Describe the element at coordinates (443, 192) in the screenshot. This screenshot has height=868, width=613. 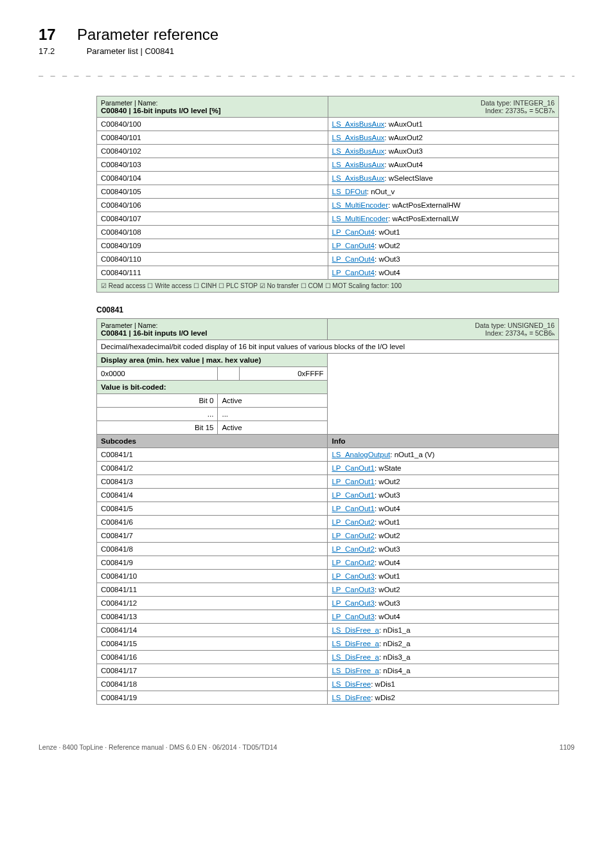
I see `param-info: LS_DFOut: nOut_v` at that location.